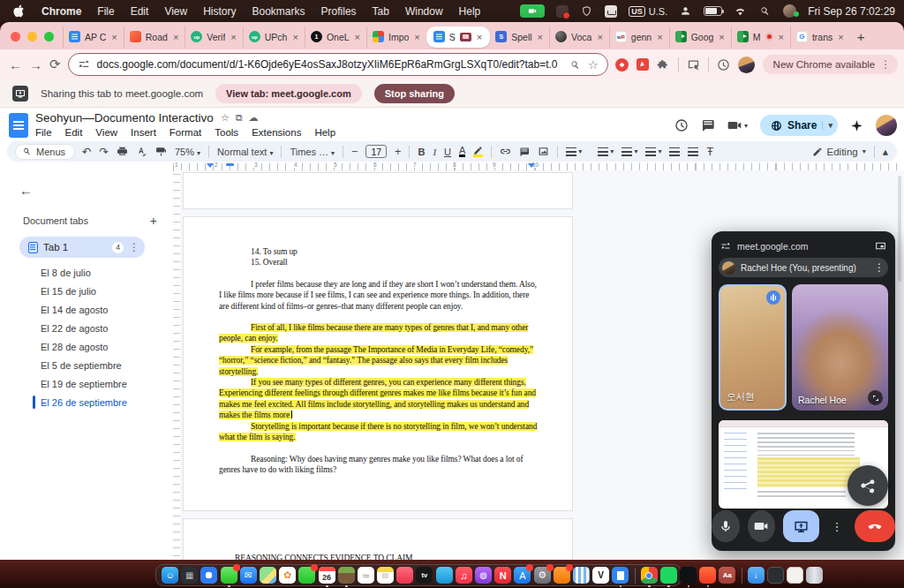 The image size is (904, 588). Describe the element at coordinates (421, 152) in the screenshot. I see `bold-button: B` at that location.